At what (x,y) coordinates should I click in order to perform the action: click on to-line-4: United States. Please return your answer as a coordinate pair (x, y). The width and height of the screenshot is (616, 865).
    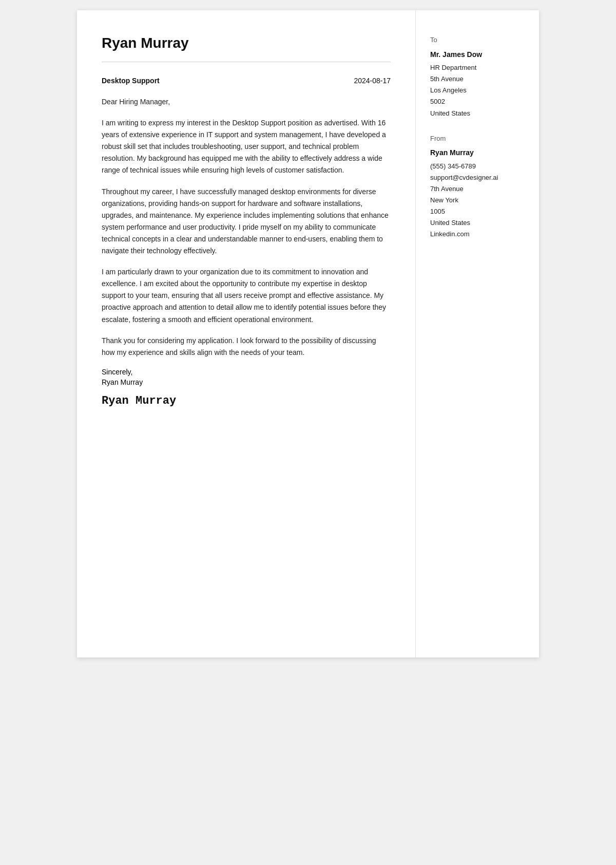
    Looking at the image, I should click on (477, 114).